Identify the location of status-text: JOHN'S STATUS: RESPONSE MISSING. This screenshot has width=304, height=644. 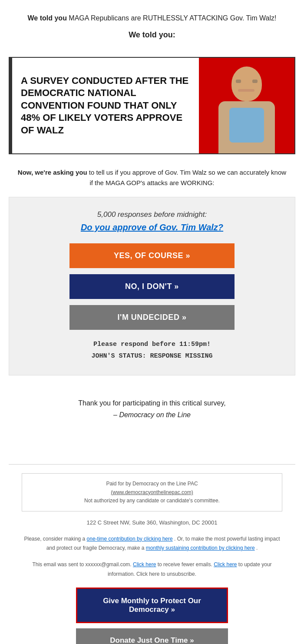
(152, 356).